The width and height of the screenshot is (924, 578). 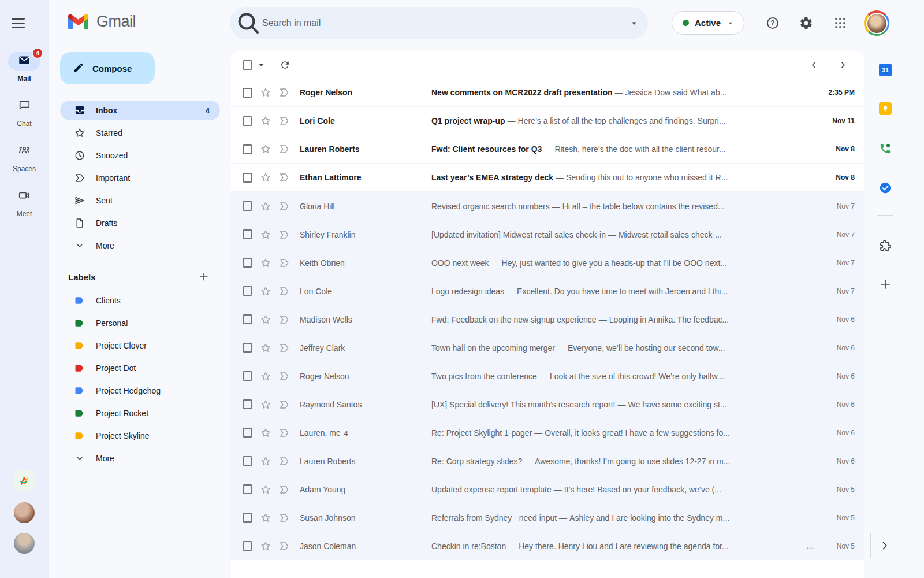 What do you see at coordinates (24, 481) in the screenshot?
I see `workspace-logo` at bounding box center [24, 481].